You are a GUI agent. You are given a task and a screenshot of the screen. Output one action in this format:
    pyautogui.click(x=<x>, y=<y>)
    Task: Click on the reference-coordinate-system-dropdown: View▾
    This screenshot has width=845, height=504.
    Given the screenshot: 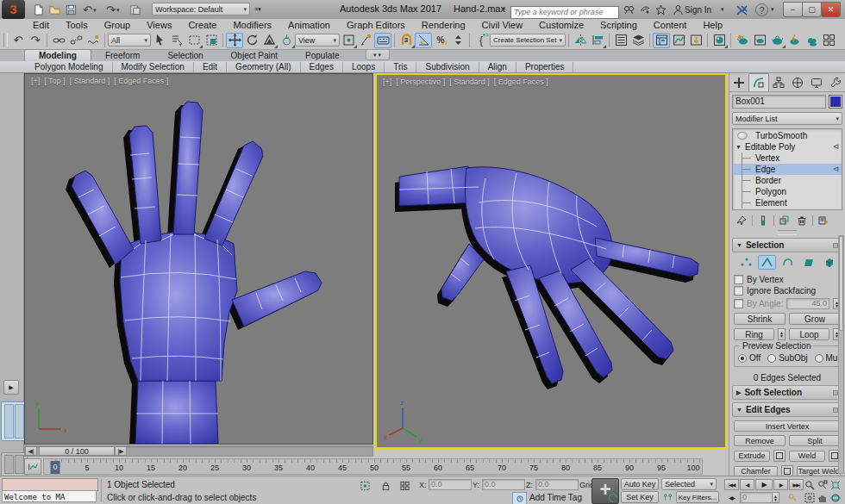 What is the action you would take?
    pyautogui.click(x=317, y=40)
    